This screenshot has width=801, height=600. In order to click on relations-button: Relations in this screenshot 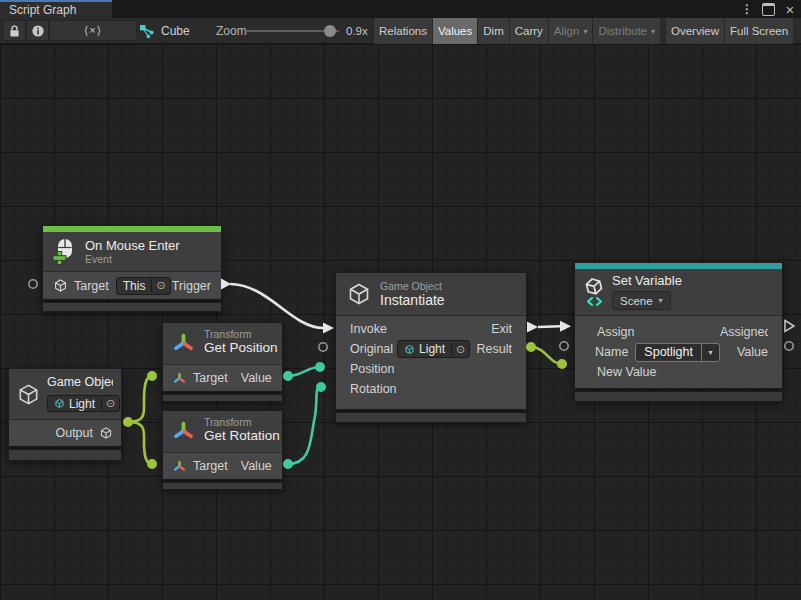, I will do `click(402, 31)`.